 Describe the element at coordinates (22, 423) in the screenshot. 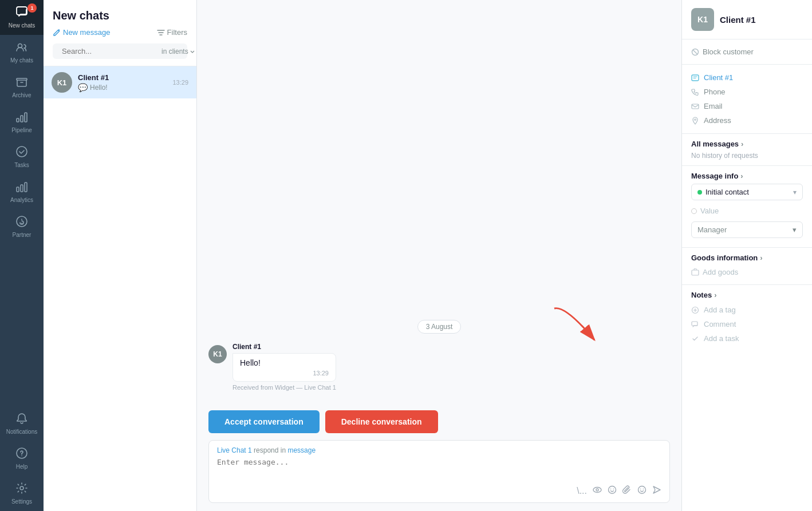

I see `sidebar-item-notifications: Notifications` at that location.